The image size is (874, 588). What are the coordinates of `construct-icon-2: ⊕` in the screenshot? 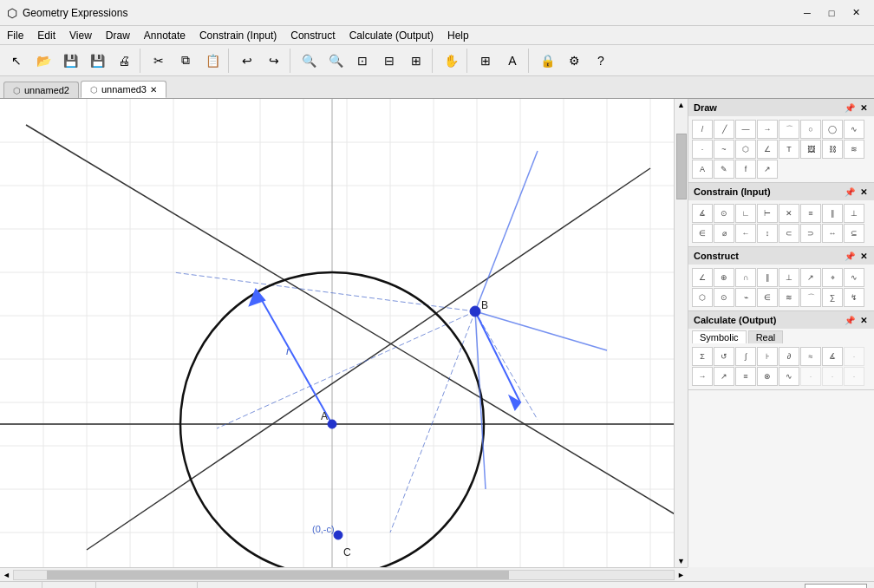 It's located at (724, 278).